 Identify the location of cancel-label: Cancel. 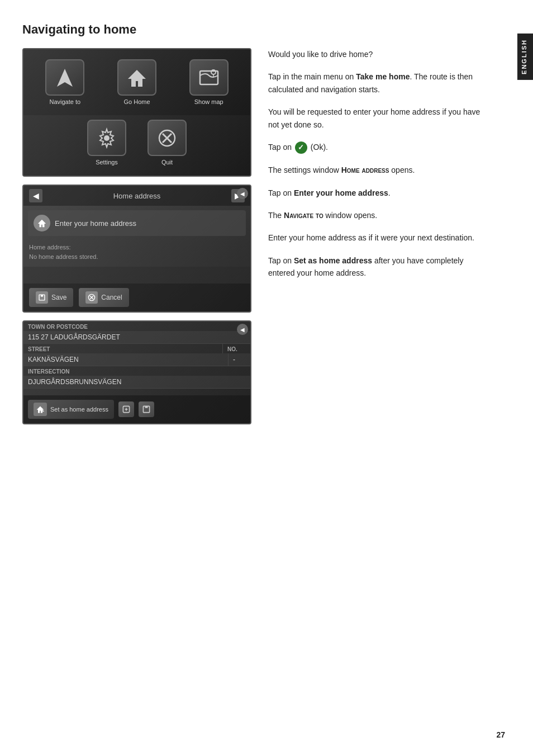
(112, 297).